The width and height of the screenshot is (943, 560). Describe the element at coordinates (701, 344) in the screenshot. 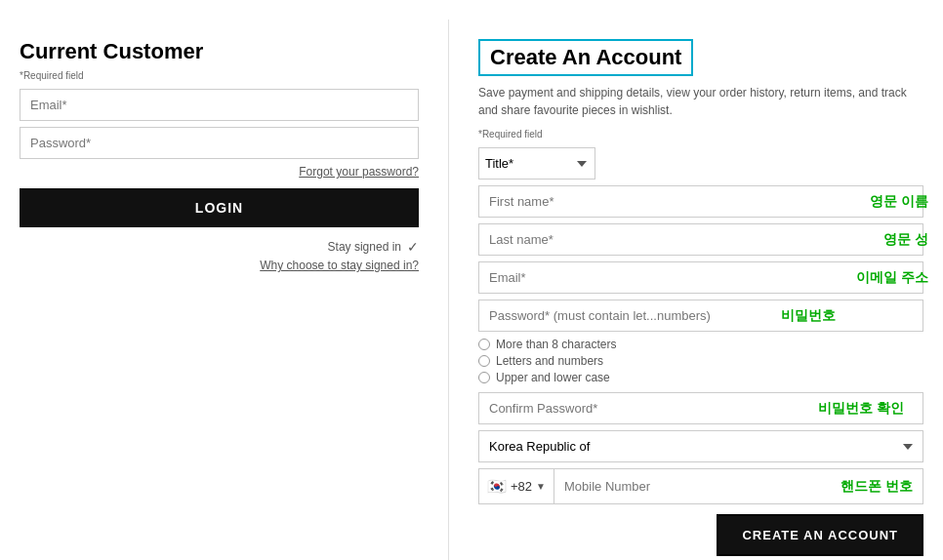

I see `hint-length: More than 8 characters` at that location.